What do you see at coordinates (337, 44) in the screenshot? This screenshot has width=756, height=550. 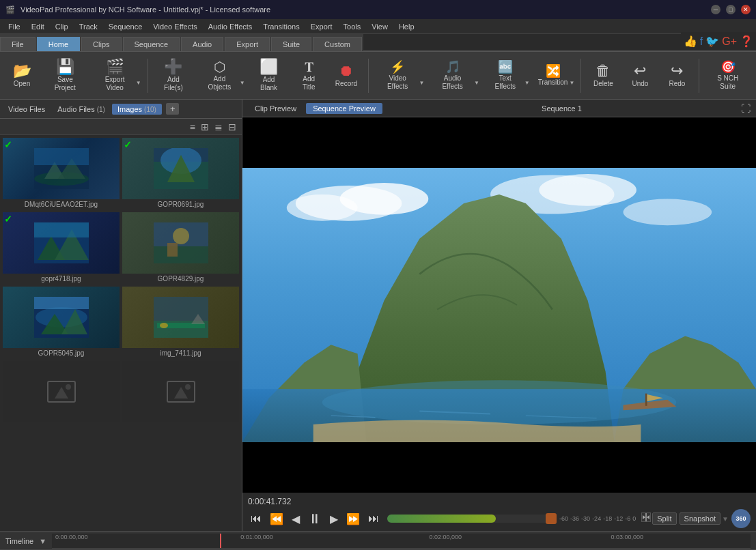 I see `tab-custom: Custom` at bounding box center [337, 44].